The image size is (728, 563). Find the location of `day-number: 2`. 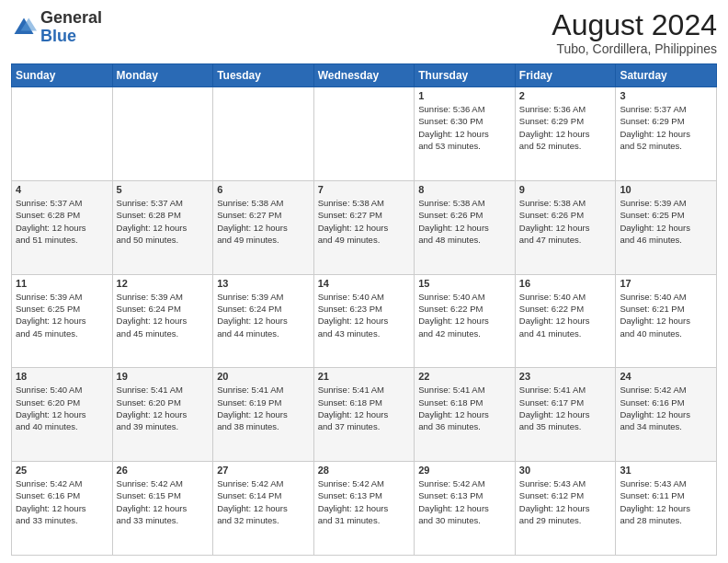

day-number: 2 is located at coordinates (566, 96).